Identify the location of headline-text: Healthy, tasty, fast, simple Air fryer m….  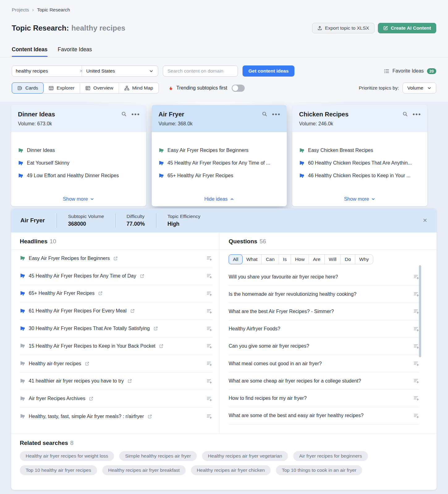
(87, 417).